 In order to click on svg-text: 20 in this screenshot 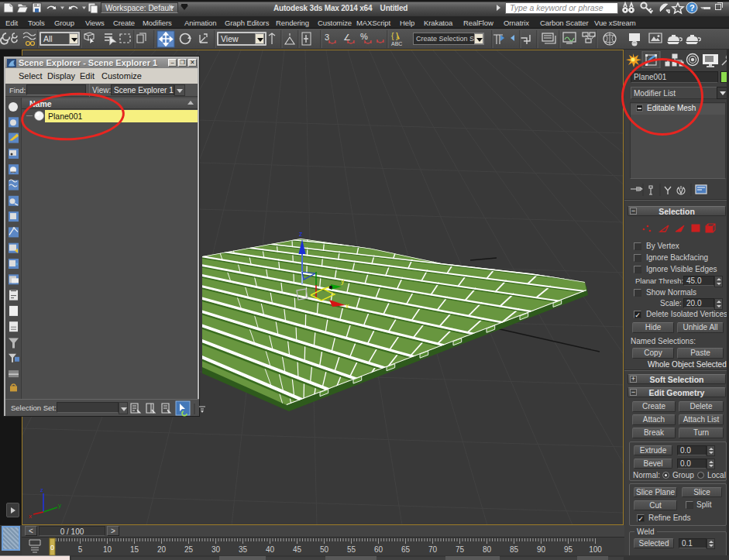, I will do `click(162, 550)`.